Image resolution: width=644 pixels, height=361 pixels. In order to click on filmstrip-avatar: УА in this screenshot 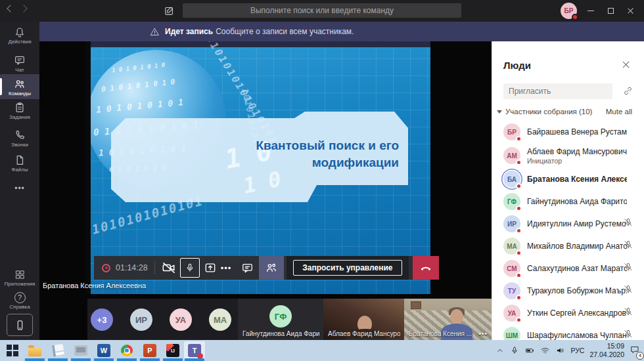, I will do `click(181, 320)`.